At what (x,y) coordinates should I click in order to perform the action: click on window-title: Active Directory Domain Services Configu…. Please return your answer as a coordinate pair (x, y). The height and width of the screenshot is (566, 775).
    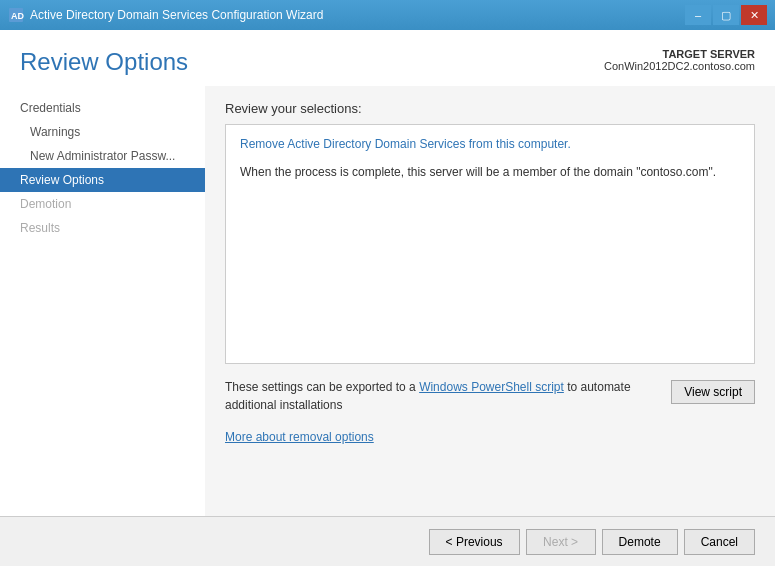
    Looking at the image, I should click on (176, 15).